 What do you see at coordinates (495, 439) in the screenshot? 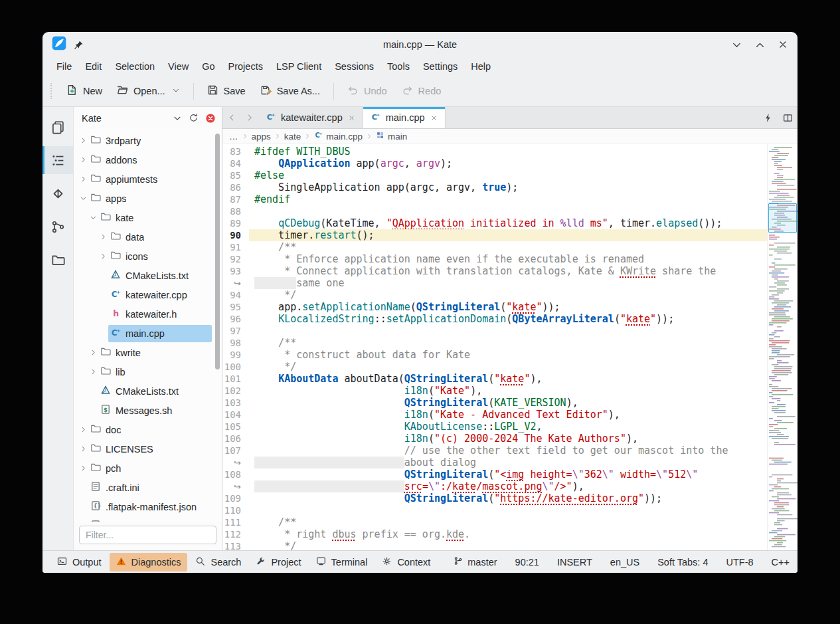
I see `code-line: 106 i18n("(c) 2000-2024 The Kate Authors…` at bounding box center [495, 439].